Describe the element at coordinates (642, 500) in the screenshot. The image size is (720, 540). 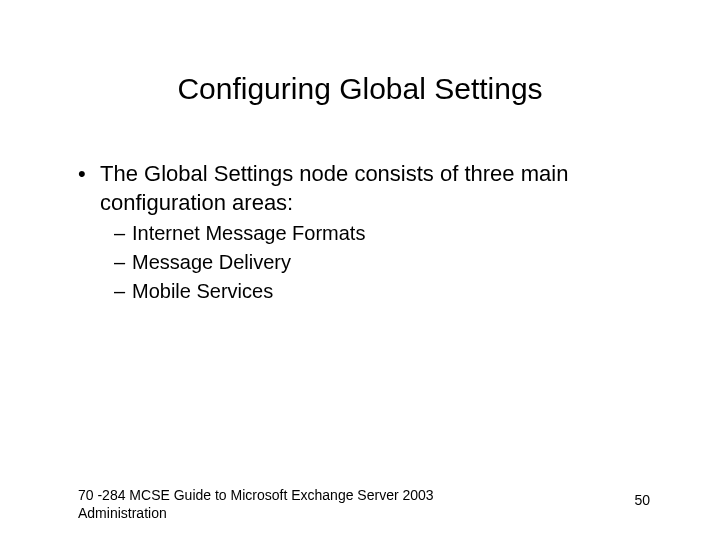
I see `slide-number: 50` at that location.